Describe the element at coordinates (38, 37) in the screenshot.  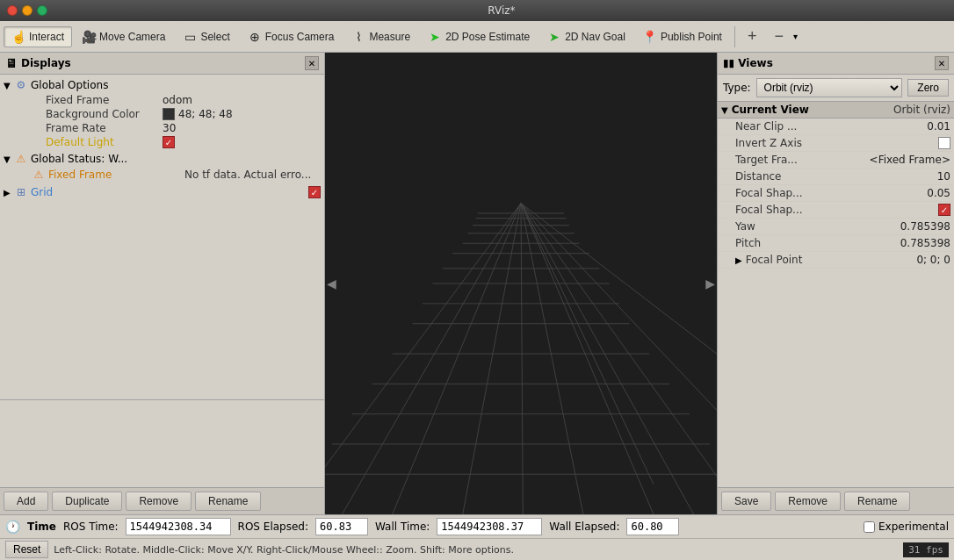
I see `interact-button: ☝ Interact` at that location.